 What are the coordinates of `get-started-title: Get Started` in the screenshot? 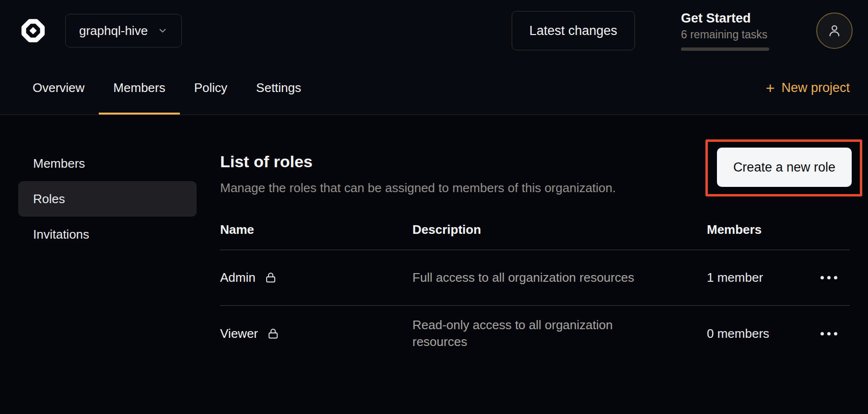 It's located at (725, 18).